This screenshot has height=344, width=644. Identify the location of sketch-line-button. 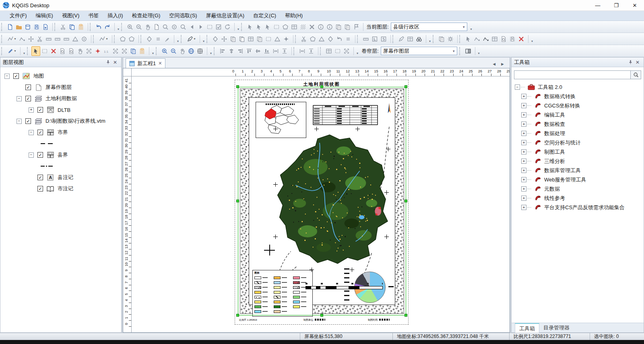
(12, 39).